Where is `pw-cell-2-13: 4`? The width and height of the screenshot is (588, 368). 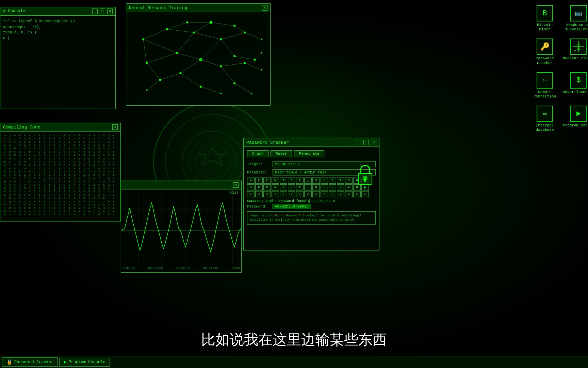
pw-cell-2-13: 4 is located at coordinates (349, 187).